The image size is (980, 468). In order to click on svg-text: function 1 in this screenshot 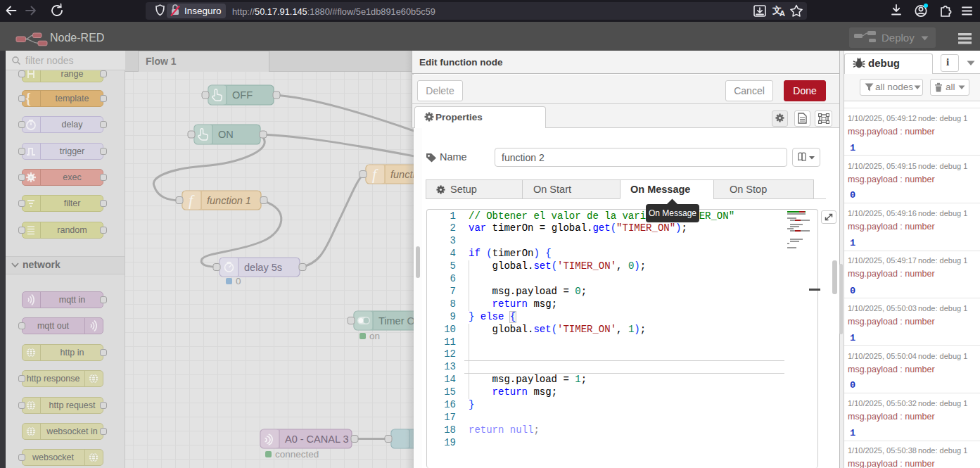, I will do `click(229, 201)`.